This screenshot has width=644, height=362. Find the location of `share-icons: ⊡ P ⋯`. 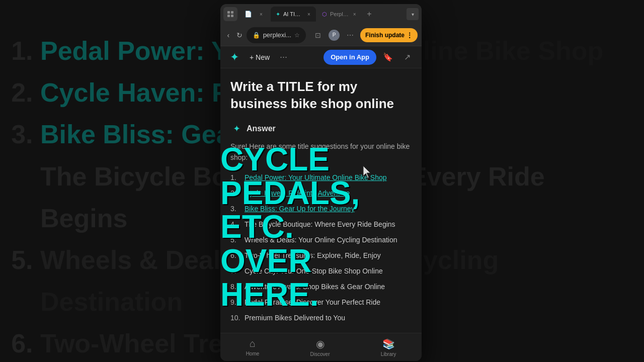

share-icons: ⊡ P ⋯ is located at coordinates (334, 35).